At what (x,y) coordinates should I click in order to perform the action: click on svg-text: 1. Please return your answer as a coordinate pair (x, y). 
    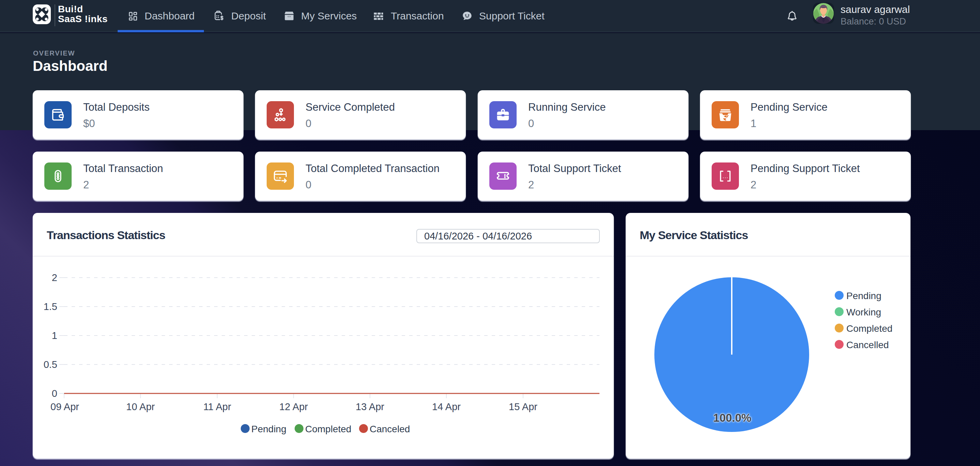
    Looking at the image, I should click on (55, 335).